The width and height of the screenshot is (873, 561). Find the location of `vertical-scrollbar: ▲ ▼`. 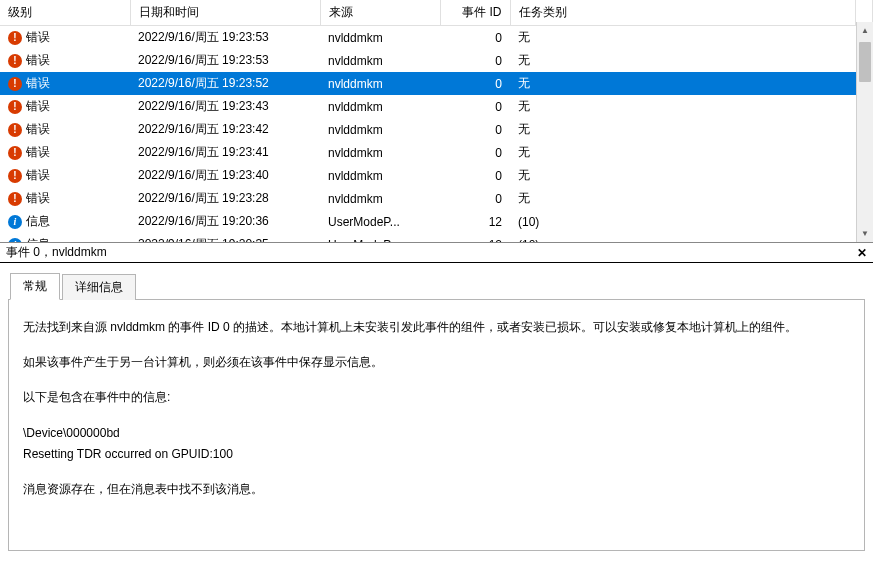

vertical-scrollbar: ▲ ▼ is located at coordinates (864, 132).